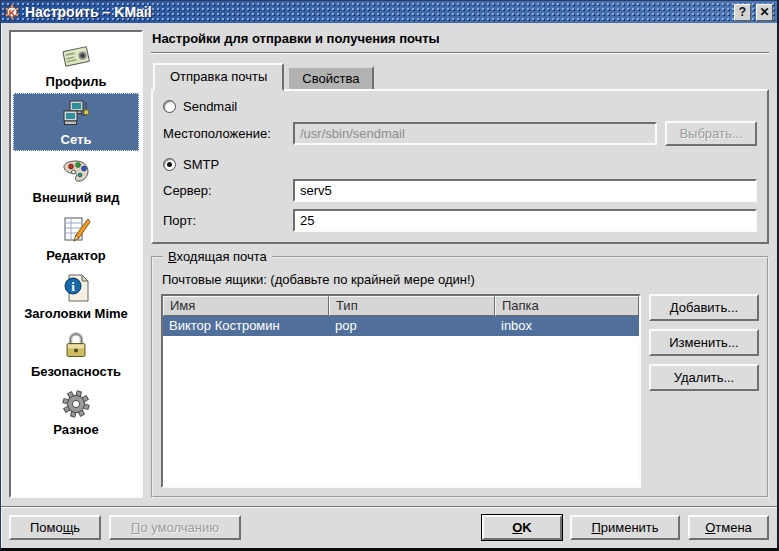 This screenshot has width=779, height=551. What do you see at coordinates (228, 190) in the screenshot?
I see `server-label: Сервер:` at bounding box center [228, 190].